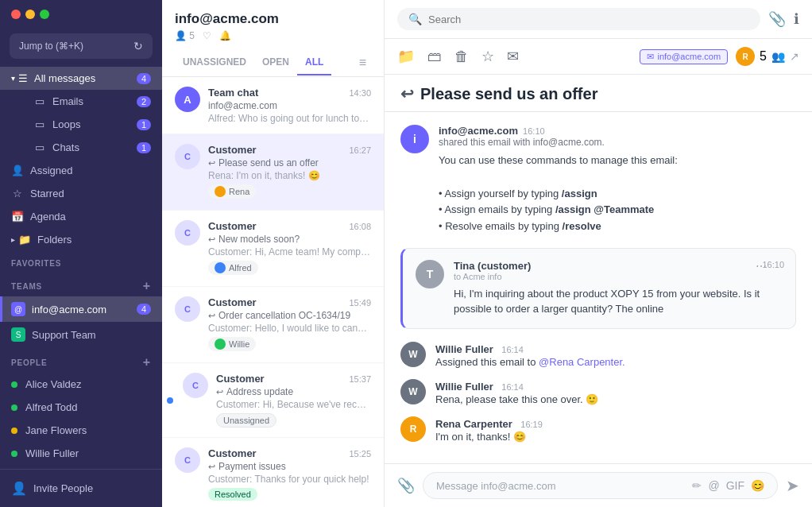  What do you see at coordinates (81, 407) in the screenshot?
I see `person-alfred: Alfred Todd` at bounding box center [81, 407].